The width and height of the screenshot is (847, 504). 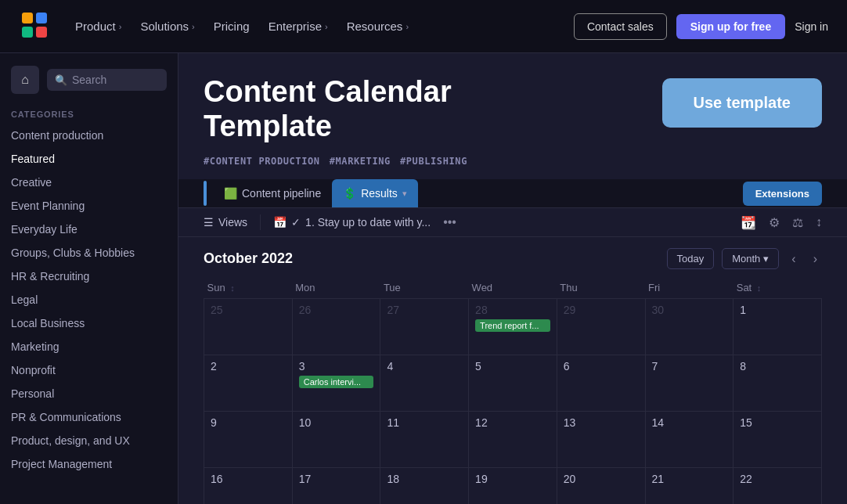 I want to click on month-chevron-icon: ▾, so click(x=766, y=258).